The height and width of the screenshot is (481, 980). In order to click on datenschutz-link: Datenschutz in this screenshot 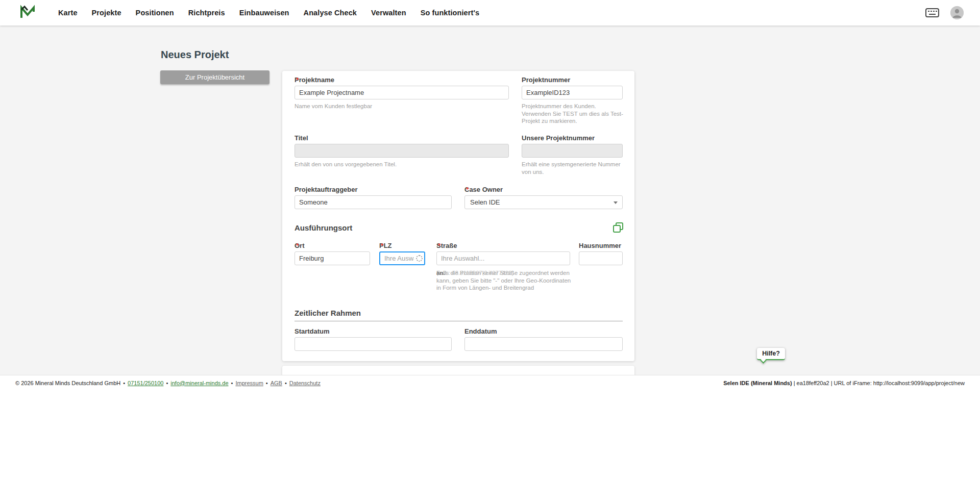, I will do `click(305, 383)`.